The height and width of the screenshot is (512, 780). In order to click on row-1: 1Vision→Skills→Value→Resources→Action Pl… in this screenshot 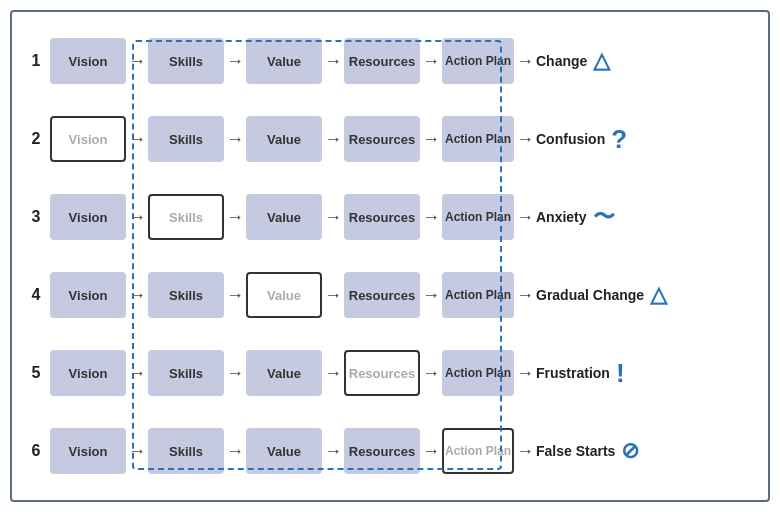, I will do `click(390, 61)`.